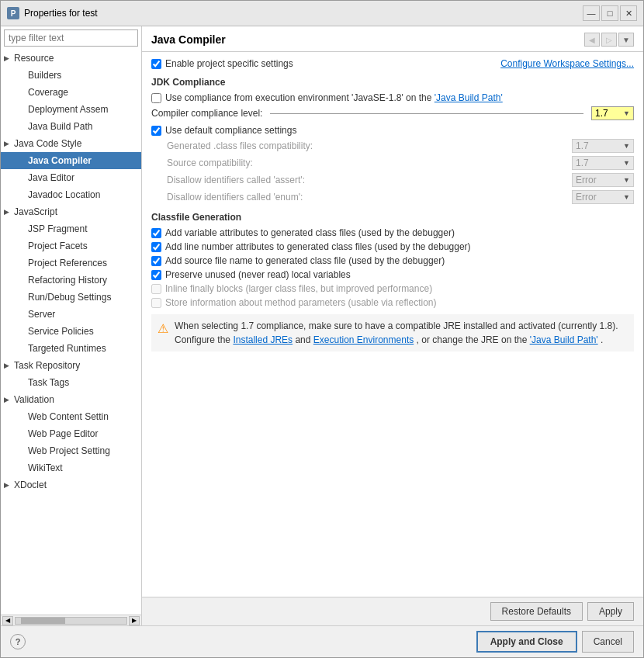 This screenshot has width=644, height=658. I want to click on nav-dropdown-button: ▼, so click(626, 40).